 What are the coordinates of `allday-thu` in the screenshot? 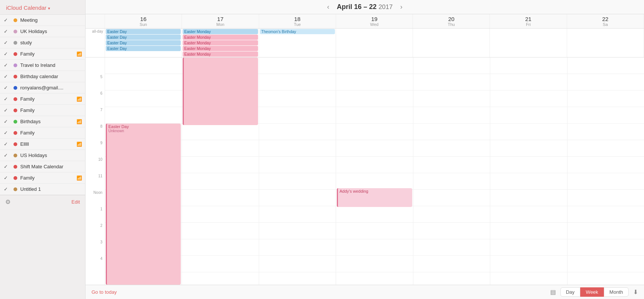 It's located at (452, 43).